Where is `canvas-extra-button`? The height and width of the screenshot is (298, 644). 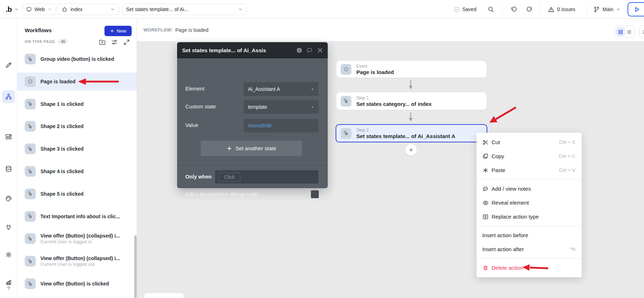
canvas-extra-button is located at coordinates (641, 32).